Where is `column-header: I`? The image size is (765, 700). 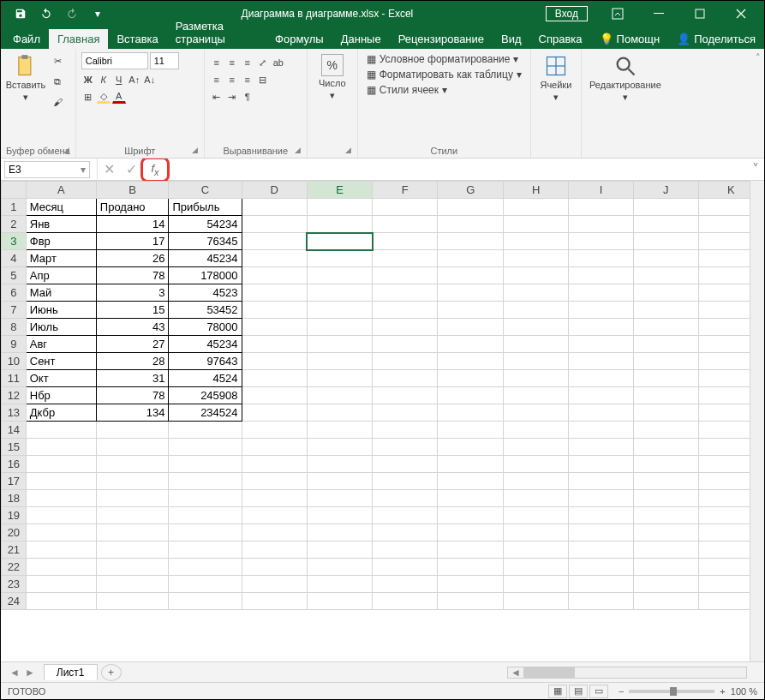 column-header: I is located at coordinates (601, 190).